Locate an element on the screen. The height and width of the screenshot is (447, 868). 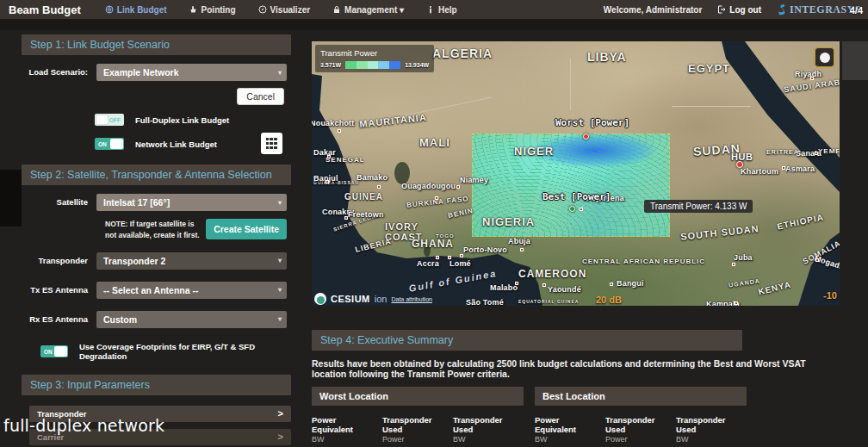
tx-antenna-select: -- Select an Antenna -- ▾ is located at coordinates (191, 290).